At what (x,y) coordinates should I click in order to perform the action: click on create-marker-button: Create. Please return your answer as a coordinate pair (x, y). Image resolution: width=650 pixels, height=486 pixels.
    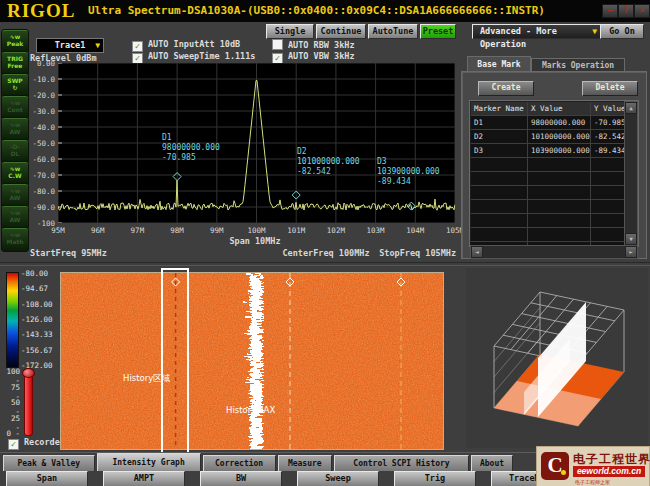
    Looking at the image, I should click on (506, 88).